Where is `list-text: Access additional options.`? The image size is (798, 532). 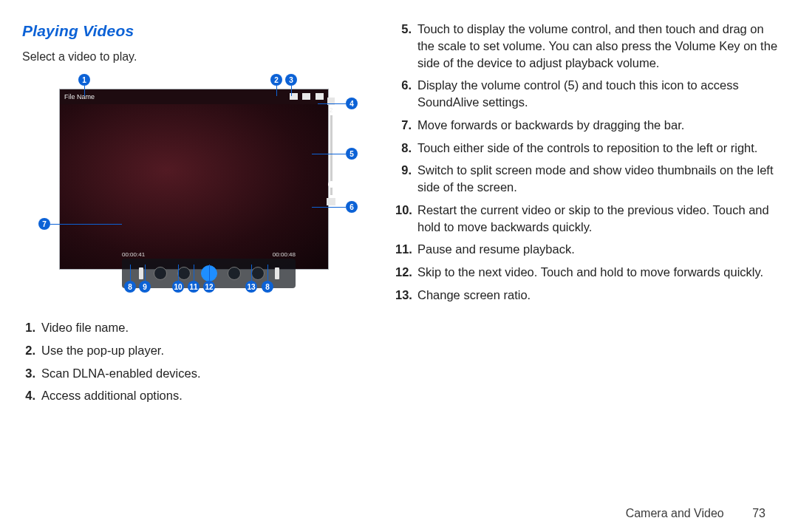 list-text: Access additional options. is located at coordinates (112, 396).